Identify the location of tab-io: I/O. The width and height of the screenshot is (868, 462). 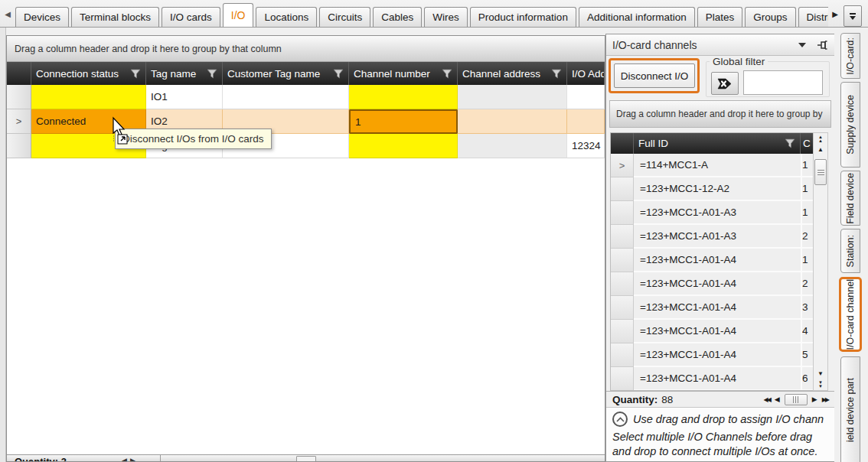
(239, 15).